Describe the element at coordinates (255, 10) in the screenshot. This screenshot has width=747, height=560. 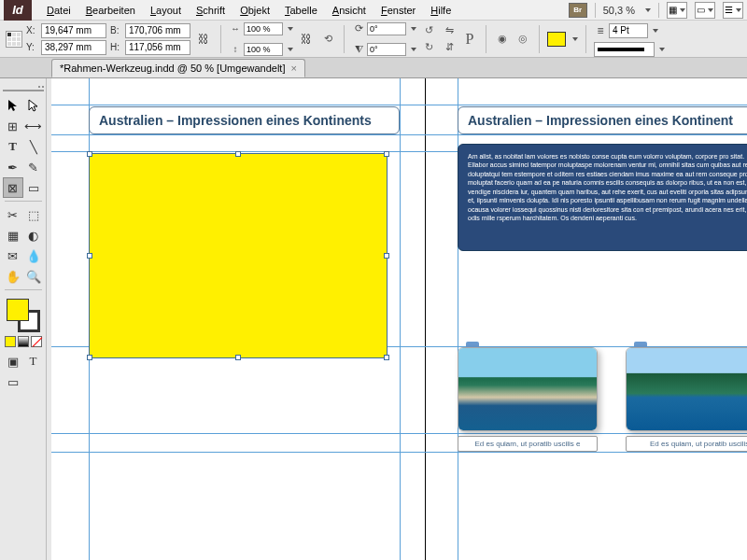
I see `menu-objekt: Objekt` at that location.